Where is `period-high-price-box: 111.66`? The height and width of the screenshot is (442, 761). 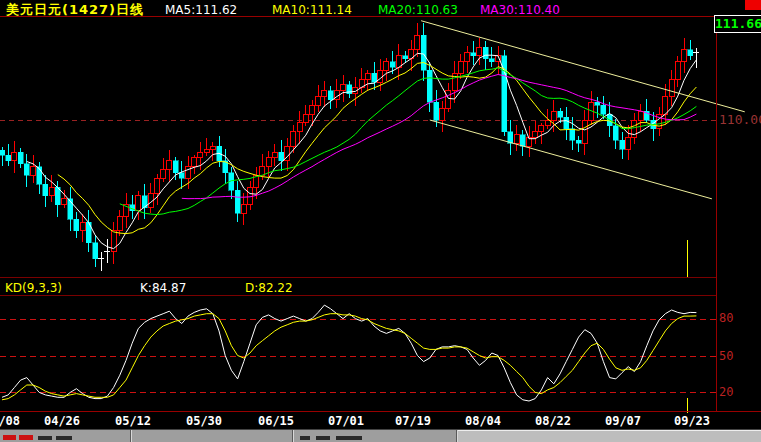 period-high-price-box: 111.66 is located at coordinates (738, 24).